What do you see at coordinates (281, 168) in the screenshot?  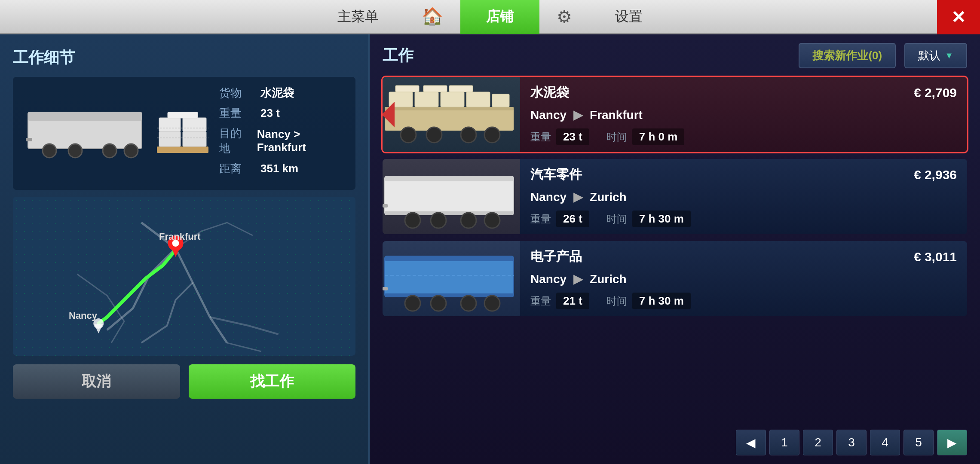 I see `dist-row: 距离 351 km` at bounding box center [281, 168].